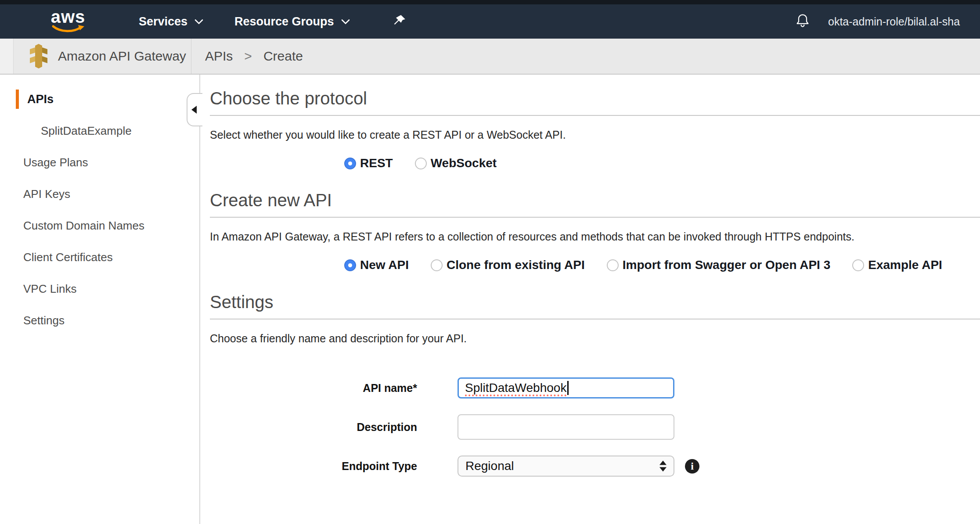 Image resolution: width=980 pixels, height=524 pixels. I want to click on text-cursor, so click(568, 388).